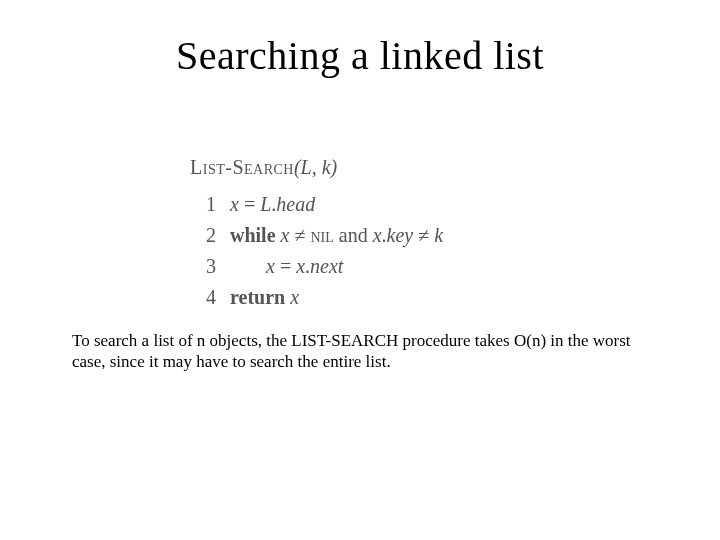  I want to click on statement: x = L.head, so click(272, 204).